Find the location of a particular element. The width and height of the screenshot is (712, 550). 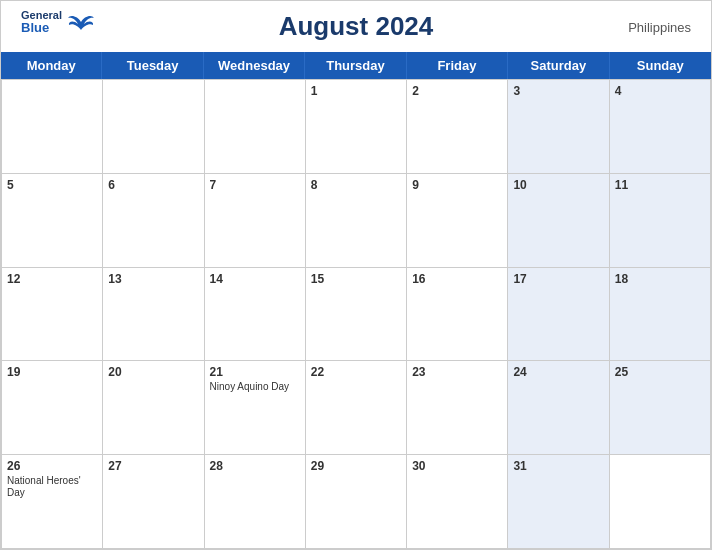

cell-number: 22 is located at coordinates (356, 372).